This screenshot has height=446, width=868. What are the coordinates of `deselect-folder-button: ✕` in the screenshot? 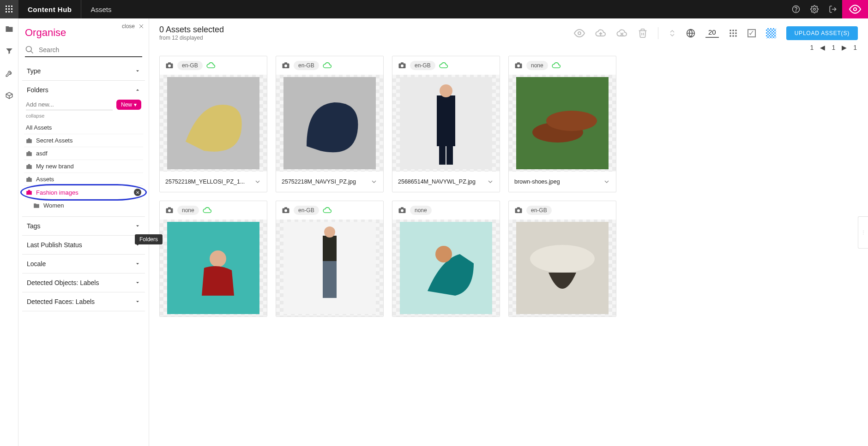 It's located at (138, 192).